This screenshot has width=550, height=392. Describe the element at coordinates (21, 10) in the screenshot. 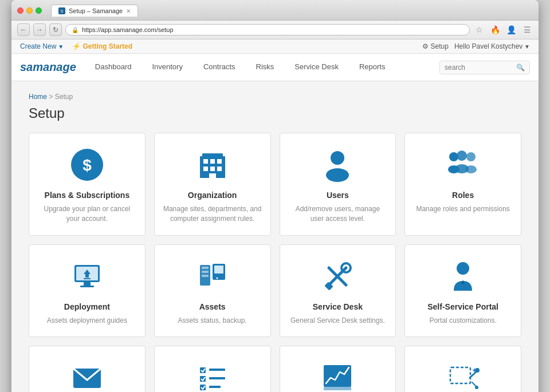

I see `close-button` at that location.